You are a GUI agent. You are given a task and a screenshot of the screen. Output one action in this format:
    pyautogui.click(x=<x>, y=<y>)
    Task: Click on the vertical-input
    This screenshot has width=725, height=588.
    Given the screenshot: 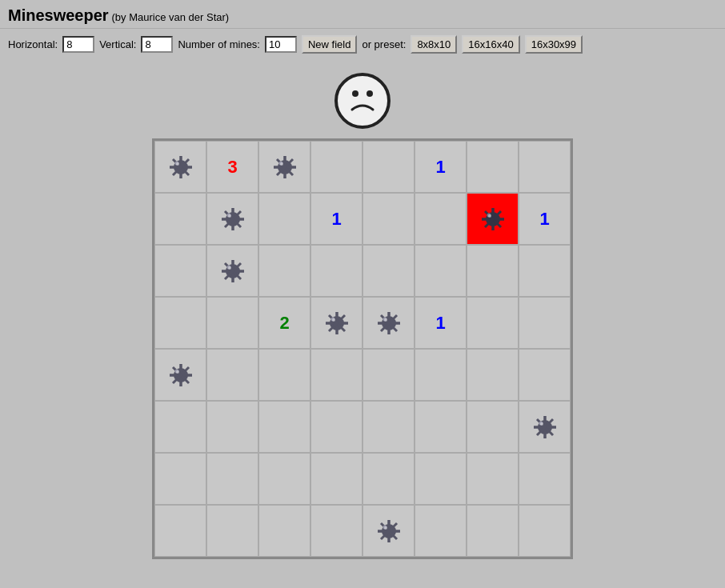 What is the action you would take?
    pyautogui.click(x=157, y=45)
    